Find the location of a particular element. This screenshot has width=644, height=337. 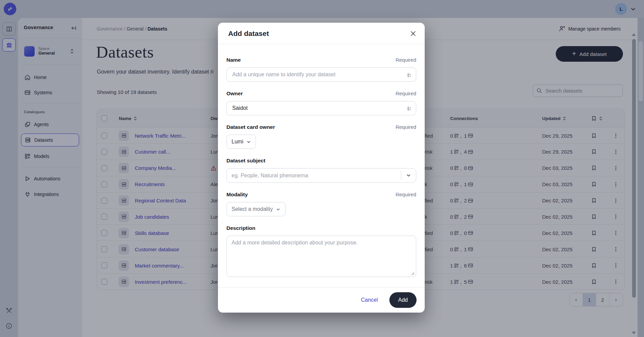

subject-field-label: Dataset subject is located at coordinates (246, 161).